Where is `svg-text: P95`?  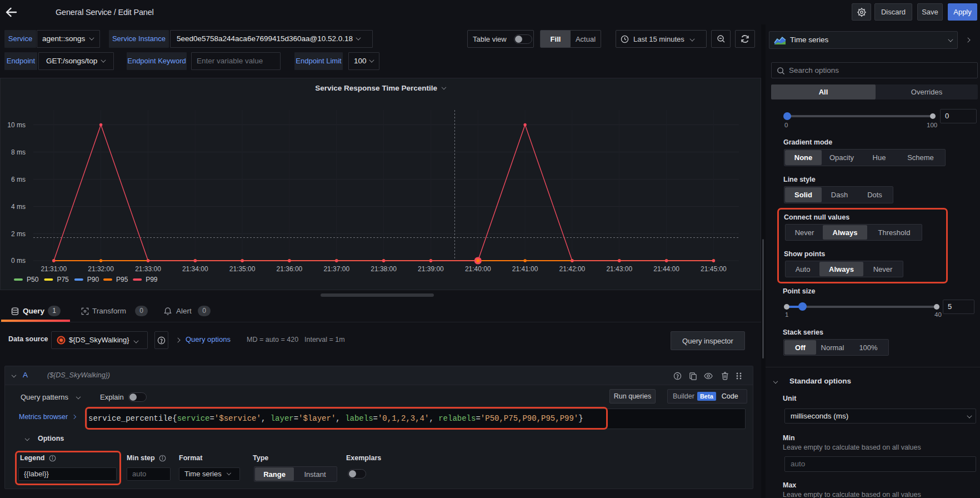
svg-text: P95 is located at coordinates (122, 280).